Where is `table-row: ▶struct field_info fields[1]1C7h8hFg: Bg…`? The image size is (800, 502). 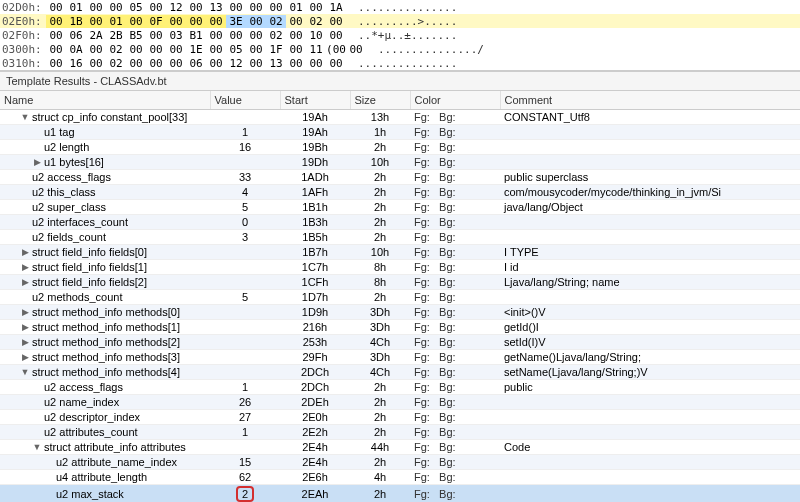
table-row: ▶struct field_info fields[1]1C7h8hFg: Bg… is located at coordinates (400, 268).